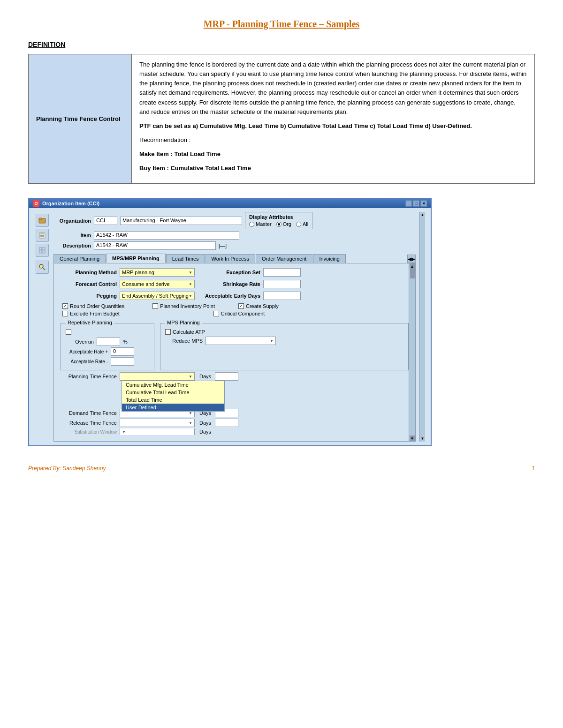 The image size is (563, 728). I want to click on org-label: Organization, so click(72, 221).